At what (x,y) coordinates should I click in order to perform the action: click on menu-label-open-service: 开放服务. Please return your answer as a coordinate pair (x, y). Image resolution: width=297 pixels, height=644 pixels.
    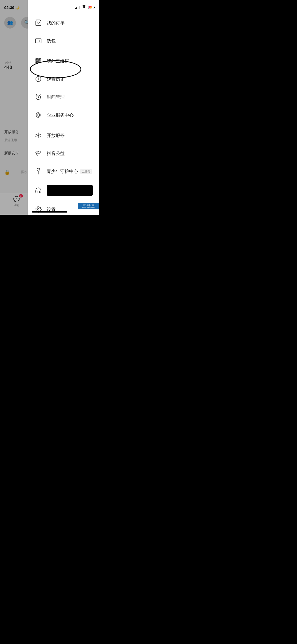
    Looking at the image, I should click on (56, 135).